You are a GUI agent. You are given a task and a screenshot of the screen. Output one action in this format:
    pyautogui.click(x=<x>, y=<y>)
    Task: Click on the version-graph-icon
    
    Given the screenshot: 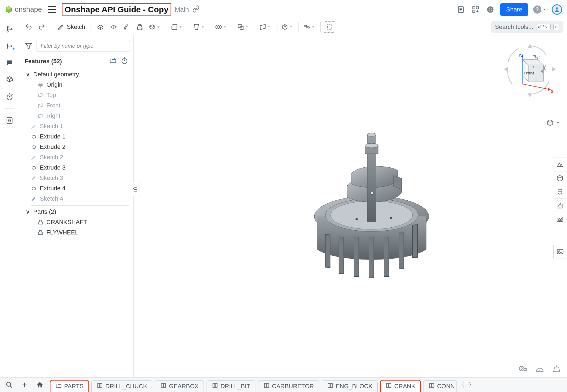 What is the action you would take?
    pyautogui.click(x=10, y=29)
    